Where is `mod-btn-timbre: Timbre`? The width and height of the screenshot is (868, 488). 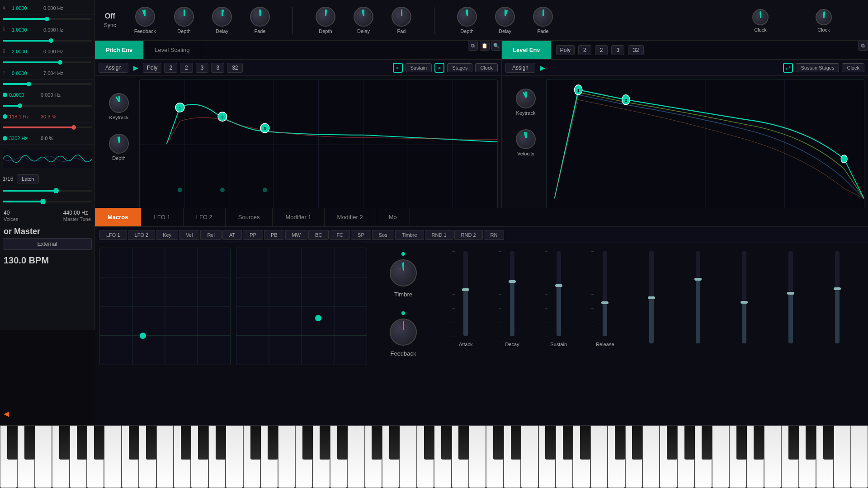
mod-btn-timbre: Timbre is located at coordinates (410, 235).